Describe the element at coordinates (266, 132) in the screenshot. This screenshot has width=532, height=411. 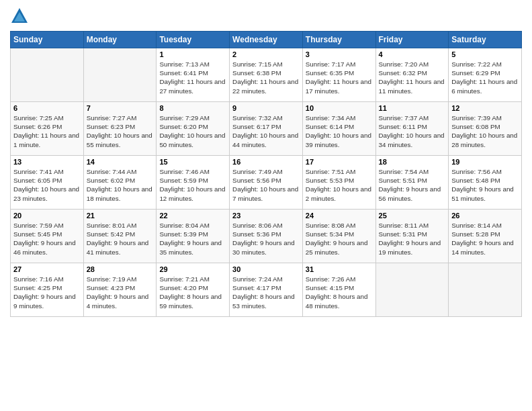
I see `day-info: Sunrise: 7:32 AM Sunset: 6:17 PM Dayligh…` at that location.